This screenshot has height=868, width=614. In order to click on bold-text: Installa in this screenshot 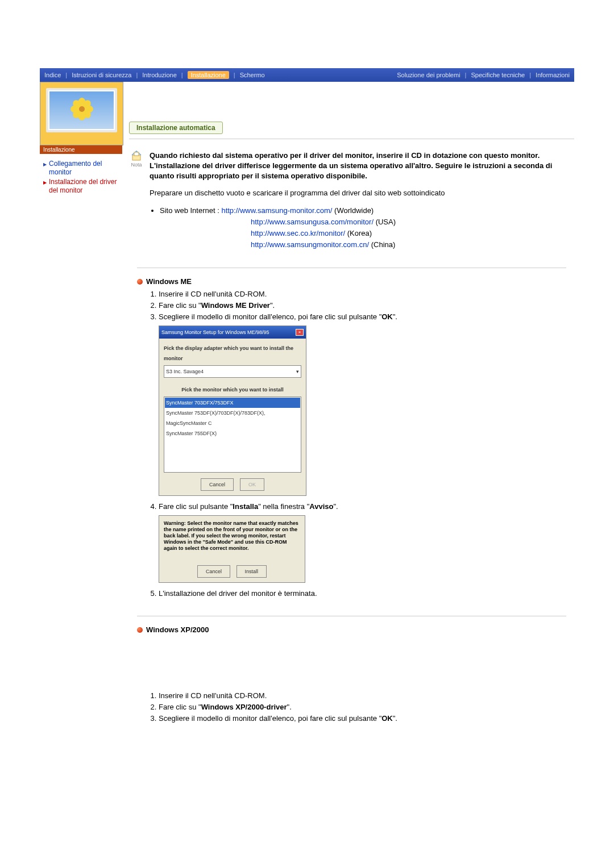, I will do `click(246, 507)`.